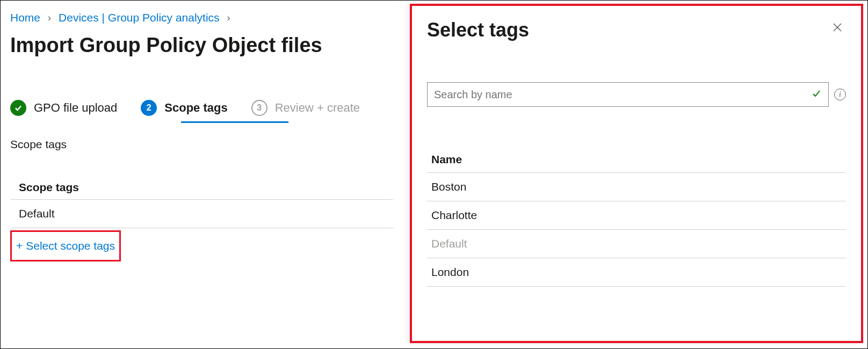  Describe the element at coordinates (235, 122) in the screenshot. I see `active-step-underline` at that location.